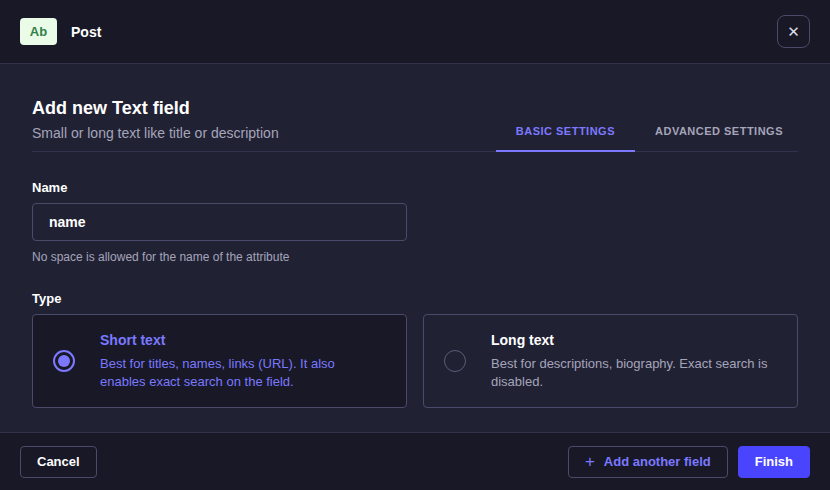 The image size is (830, 490). I want to click on modal-footer: Cancel + Add another field Finish, so click(415, 461).